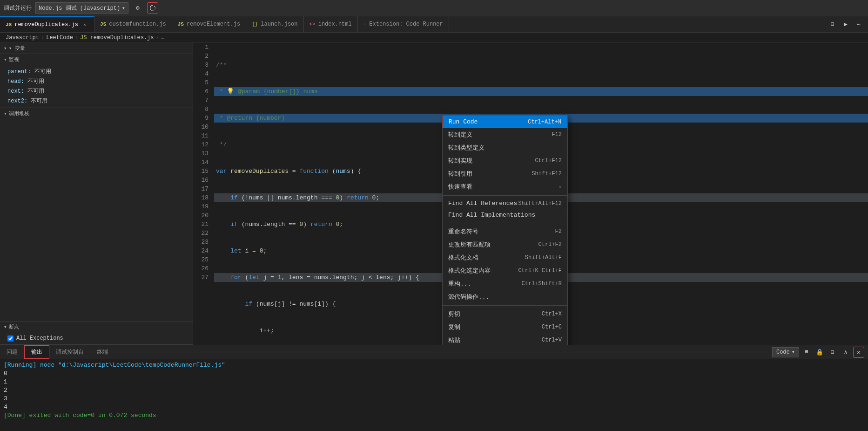 The height and width of the screenshot is (431, 868). What do you see at coordinates (96, 220) in the screenshot?
I see `panel-spacer` at bounding box center [96, 220].